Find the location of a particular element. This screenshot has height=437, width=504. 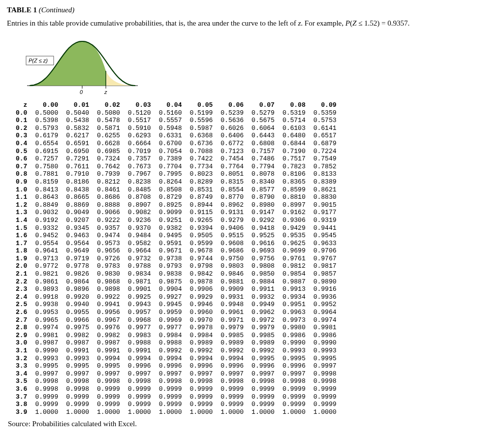

z-cell: 0.6443 is located at coordinates (263, 136).